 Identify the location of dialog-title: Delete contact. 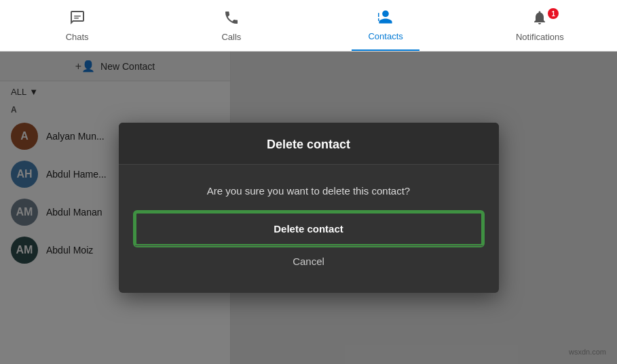
(308, 144).